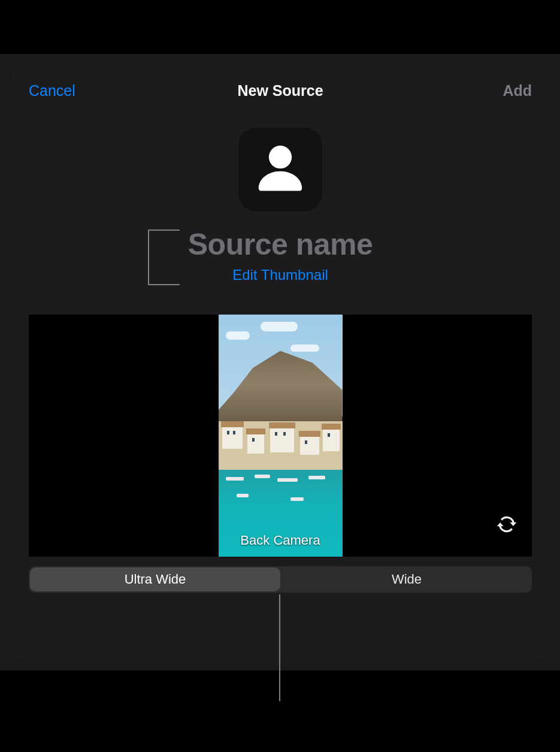 The width and height of the screenshot is (560, 752). I want to click on modal-header: Cancel New Source Add, so click(280, 90).